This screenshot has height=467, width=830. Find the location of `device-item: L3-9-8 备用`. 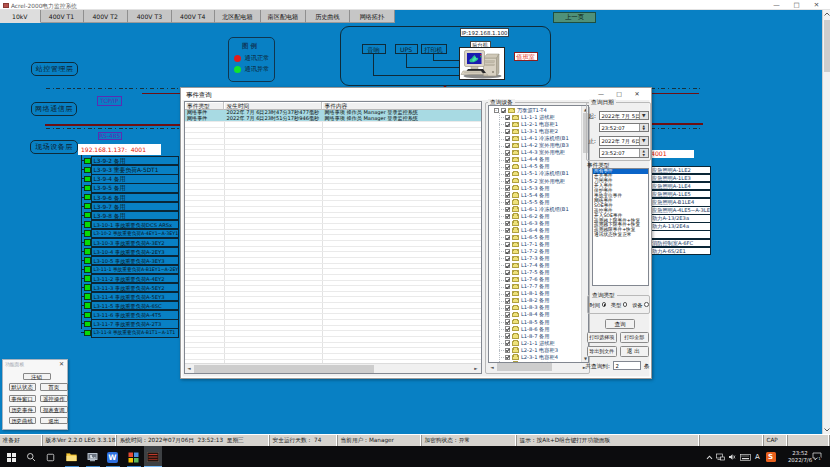

device-item: L3-9-8 备用 is located at coordinates (135, 216).